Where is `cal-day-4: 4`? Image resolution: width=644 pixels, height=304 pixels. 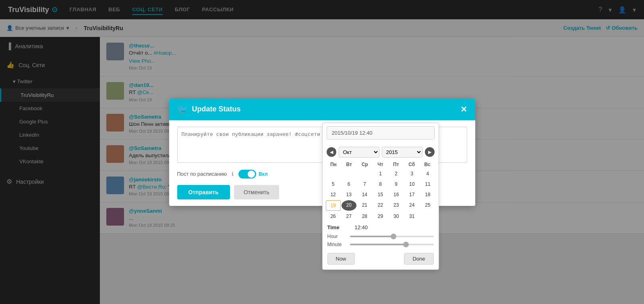 cal-day-4: 4 is located at coordinates (428, 174).